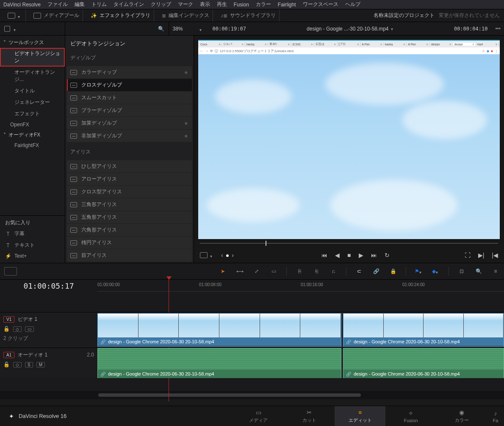  What do you see at coordinates (496, 271) in the screenshot?
I see `customize-icon: ≡` at bounding box center [496, 271].